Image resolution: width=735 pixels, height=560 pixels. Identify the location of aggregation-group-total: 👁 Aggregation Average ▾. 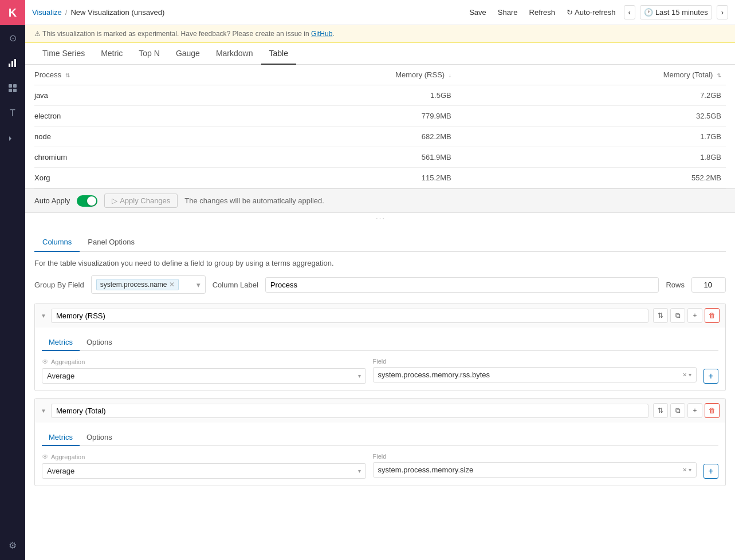
(204, 466).